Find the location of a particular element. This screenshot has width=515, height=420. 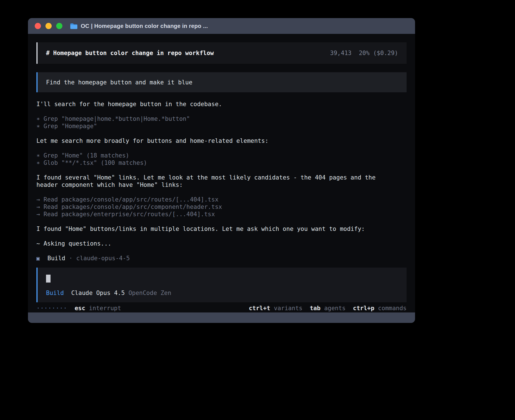

tool-call-line: ∗ Grep "homepage|home.*button|Home.*butt… is located at coordinates (221, 119).